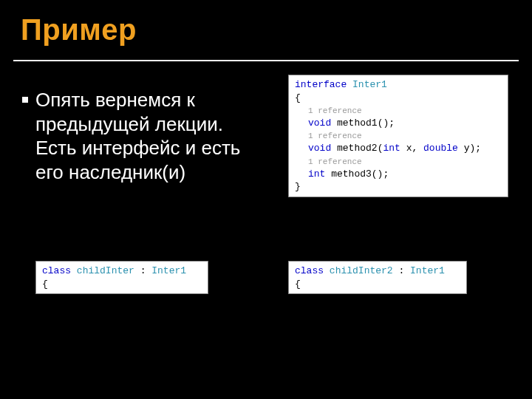  What do you see at coordinates (357, 148) in the screenshot?
I see `code-text: method2(` at bounding box center [357, 148].